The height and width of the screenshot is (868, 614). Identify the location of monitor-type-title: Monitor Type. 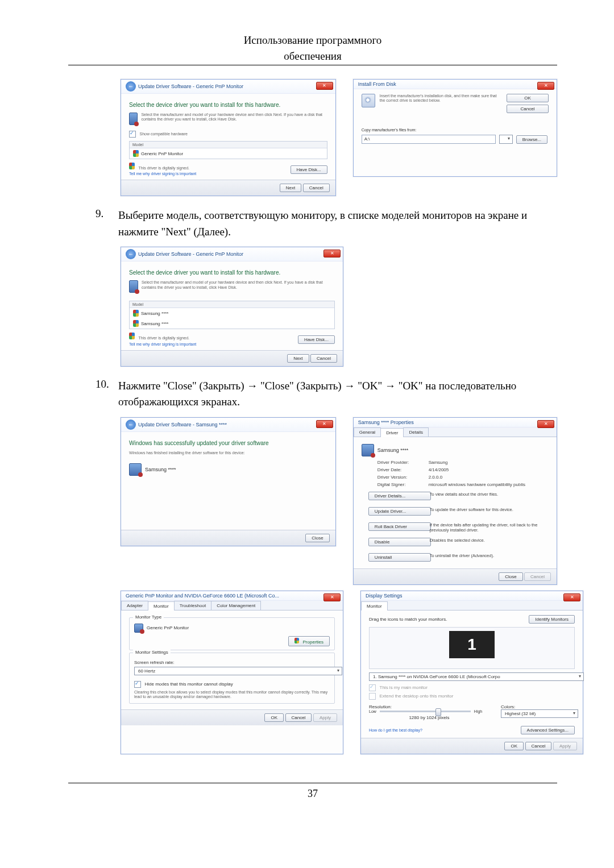
(148, 617).